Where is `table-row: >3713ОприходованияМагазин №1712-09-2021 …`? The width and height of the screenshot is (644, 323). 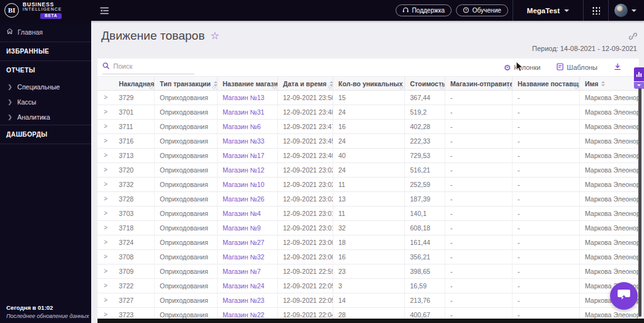
table-row: >3713ОприходованияМагазин №1712-09-2021 … is located at coordinates (369, 156).